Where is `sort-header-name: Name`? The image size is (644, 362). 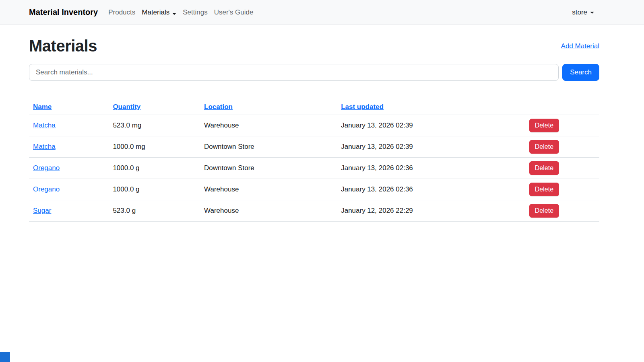
sort-header-name: Name is located at coordinates (42, 107).